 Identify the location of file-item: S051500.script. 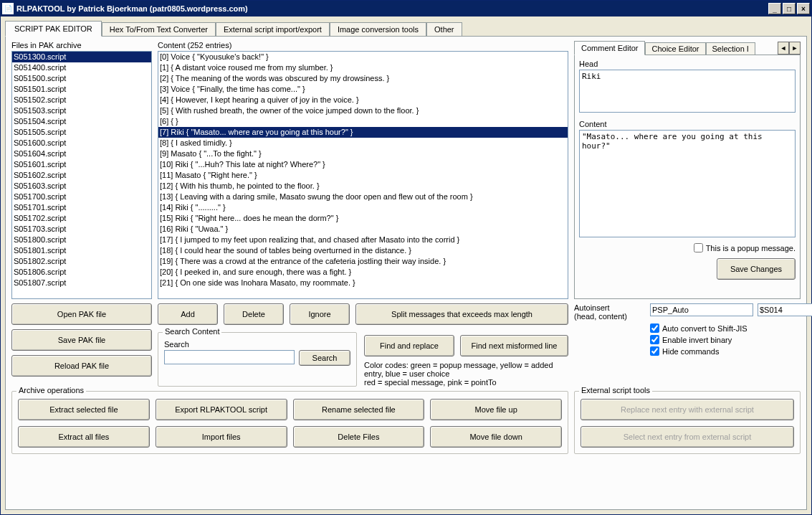
(82, 79).